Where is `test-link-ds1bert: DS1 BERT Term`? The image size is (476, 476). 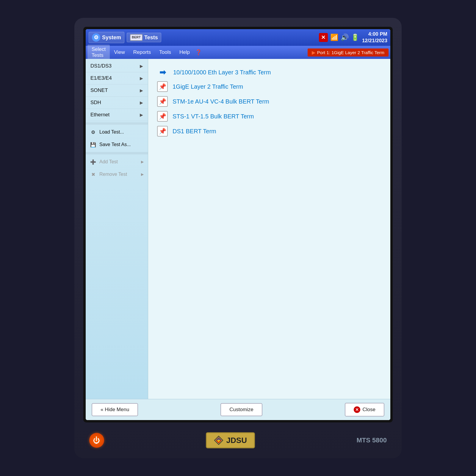
test-link-ds1bert: DS1 BERT Term is located at coordinates (195, 131).